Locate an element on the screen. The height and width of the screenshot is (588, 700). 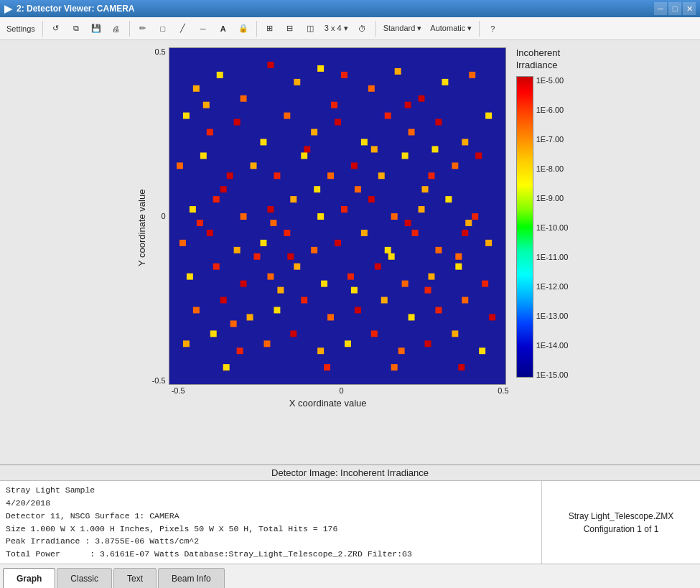
y-axis-label: Y coordinate value is located at coordinates (139, 228).